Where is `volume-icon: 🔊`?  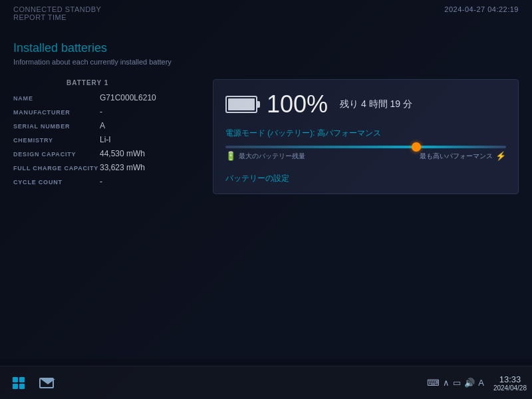 volume-icon: 🔊 is located at coordinates (469, 383).